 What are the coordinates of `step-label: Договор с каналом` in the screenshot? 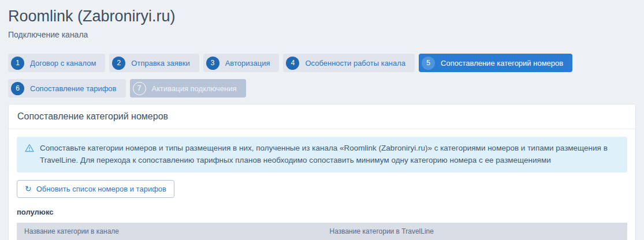 It's located at (63, 63).